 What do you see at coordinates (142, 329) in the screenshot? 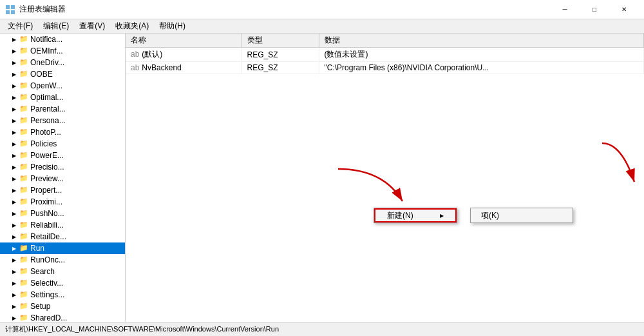
I see `registry-path: 计算机\HKEY_LOCAL_MACHINE\SOFTWARE\Microsof…` at bounding box center [142, 329].